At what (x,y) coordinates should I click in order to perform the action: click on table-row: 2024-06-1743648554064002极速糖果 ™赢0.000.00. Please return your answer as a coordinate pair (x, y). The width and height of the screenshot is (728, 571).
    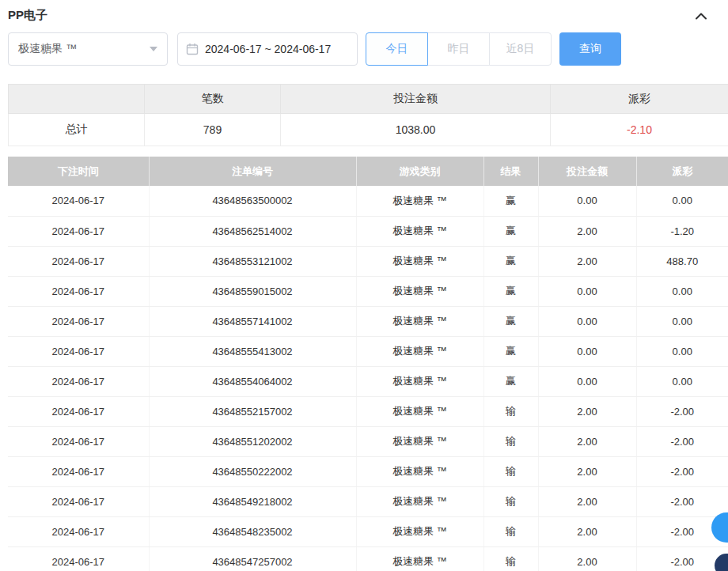
    Looking at the image, I should click on (368, 381).